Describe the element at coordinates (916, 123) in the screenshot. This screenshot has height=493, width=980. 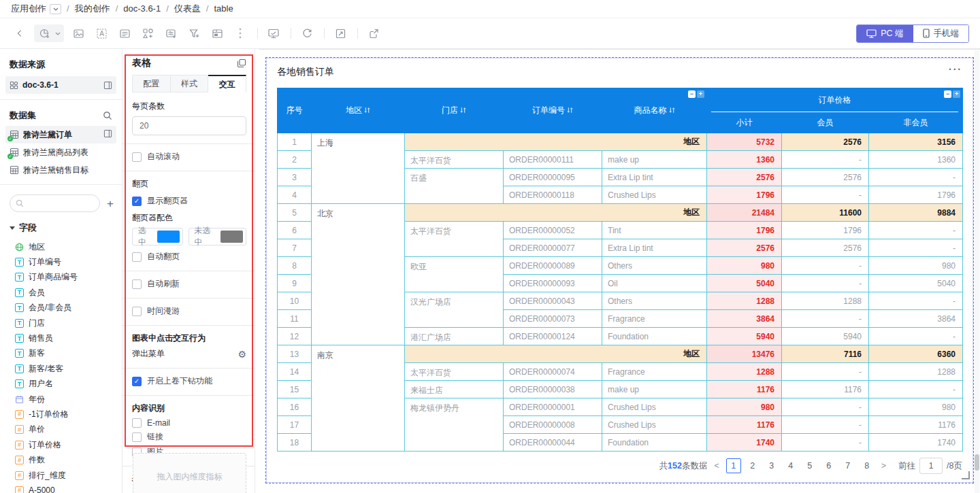
I see `column-header-nonmember: 非会员` at that location.